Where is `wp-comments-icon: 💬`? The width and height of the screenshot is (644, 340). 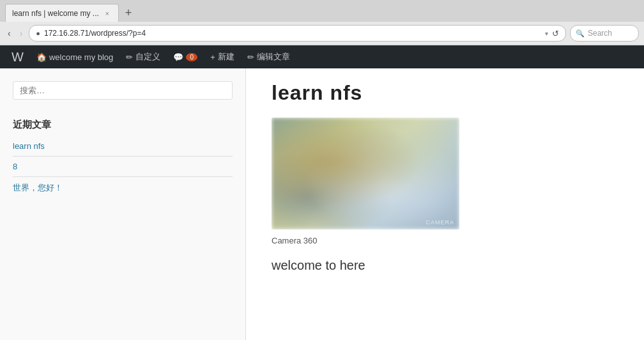 wp-comments-icon: 💬 is located at coordinates (178, 58).